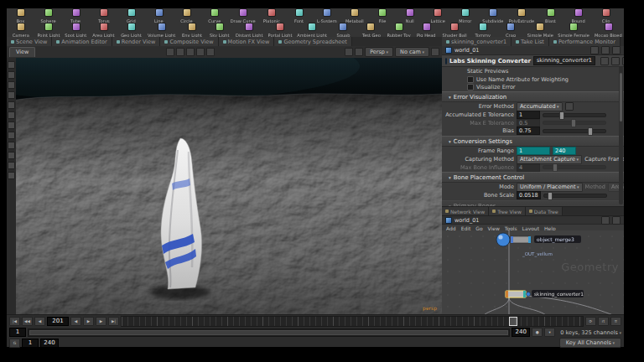  What do you see at coordinates (186, 16) in the screenshot?
I see `shelf-tool: Circle` at bounding box center [186, 16].